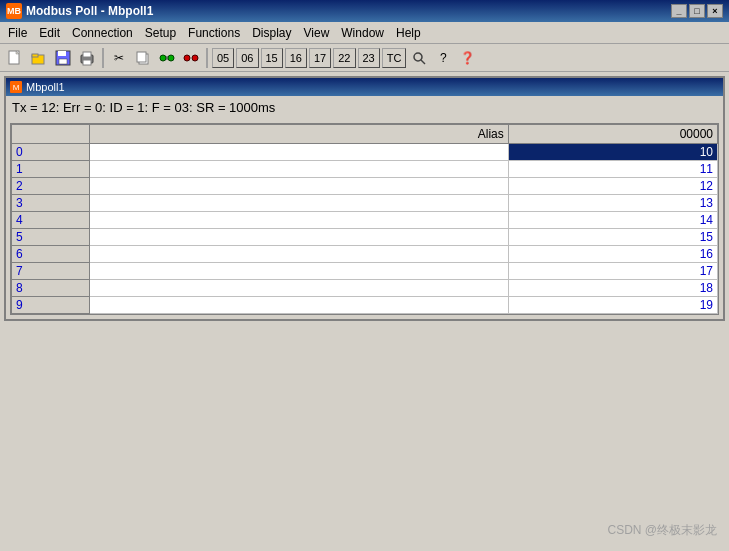  I want to click on open-button, so click(39, 58).